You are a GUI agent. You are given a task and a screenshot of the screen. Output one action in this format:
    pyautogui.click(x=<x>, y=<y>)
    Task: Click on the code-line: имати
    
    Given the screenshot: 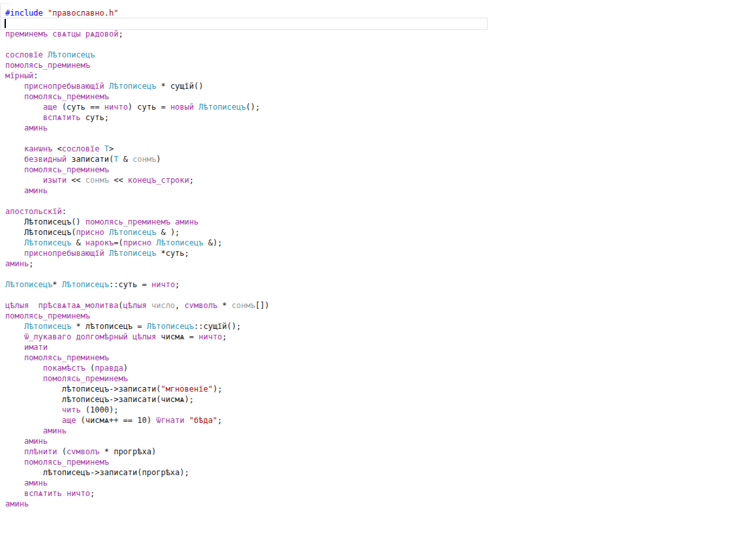 What is the action you would take?
    pyautogui.click(x=379, y=347)
    